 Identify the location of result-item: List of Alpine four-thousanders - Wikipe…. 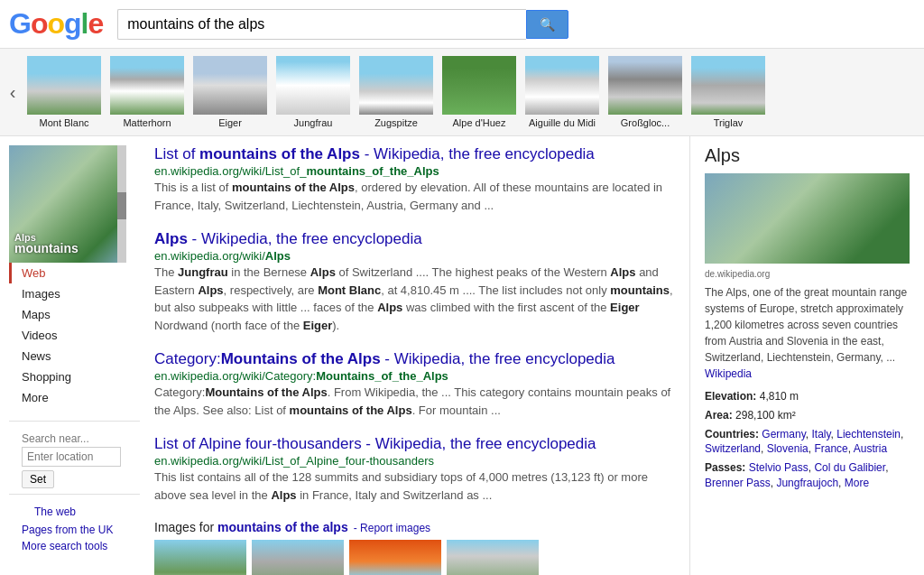
(415, 469).